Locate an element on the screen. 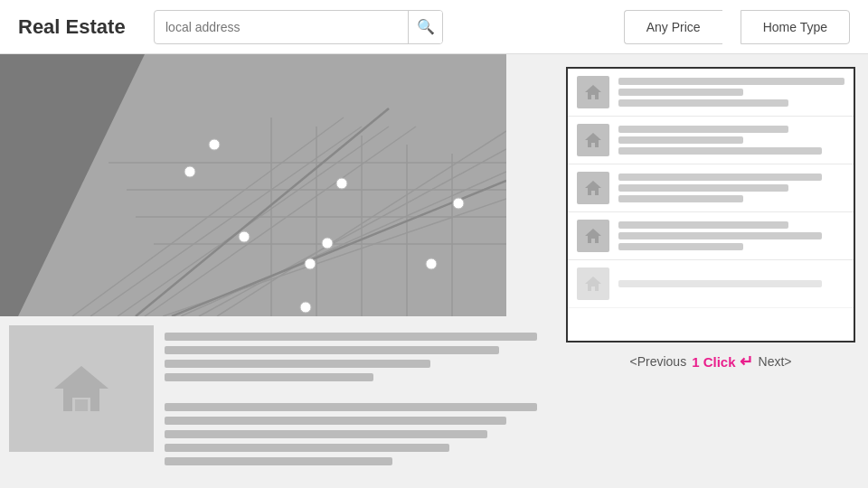  search-input is located at coordinates (281, 27).